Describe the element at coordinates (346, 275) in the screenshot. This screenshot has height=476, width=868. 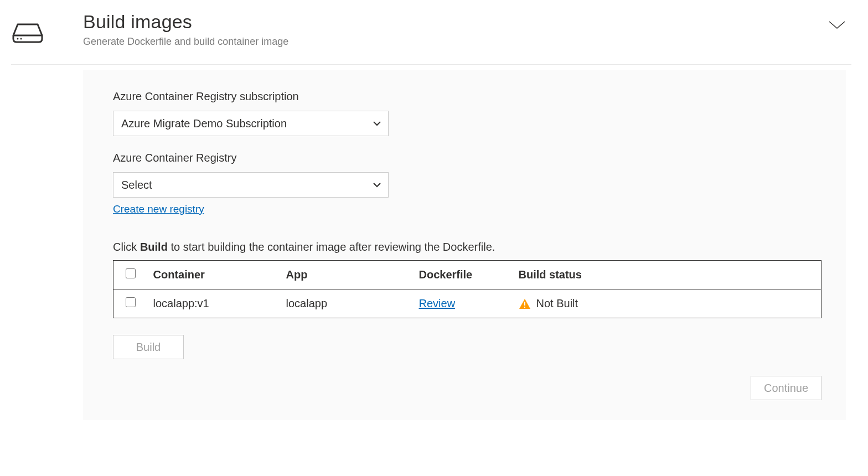
I see `column-header-app: App` at that location.